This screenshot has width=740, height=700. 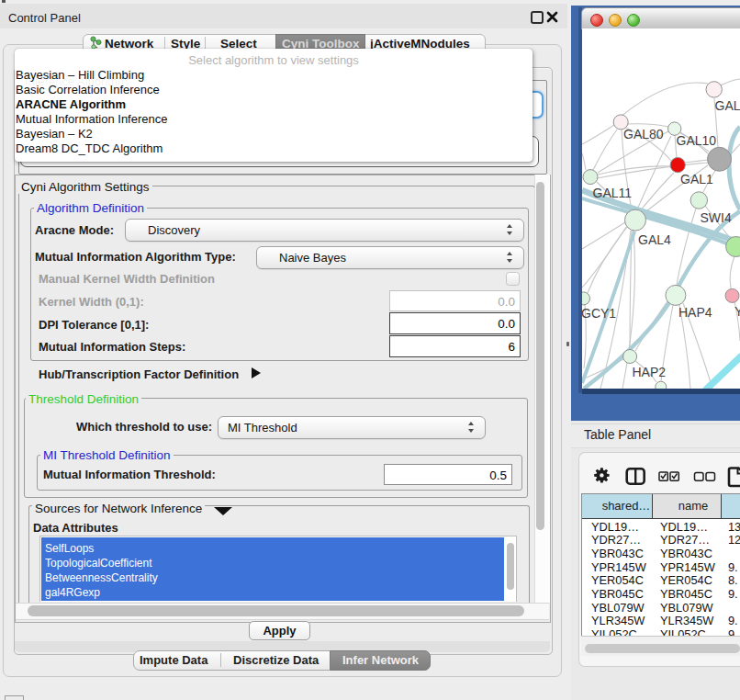 What do you see at coordinates (737, 311) in the screenshot?
I see `svg-text: Y` at bounding box center [737, 311].